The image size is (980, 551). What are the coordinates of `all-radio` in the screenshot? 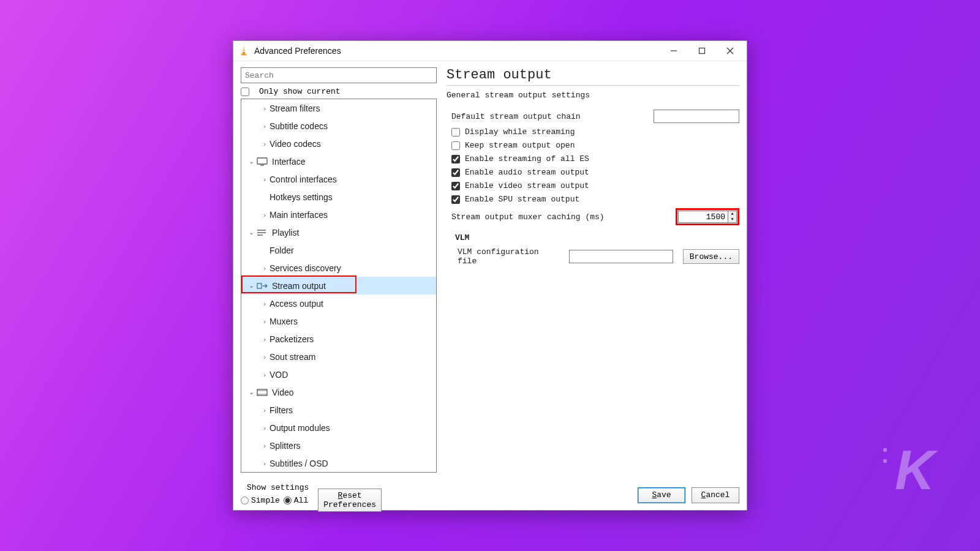 It's located at (288, 501).